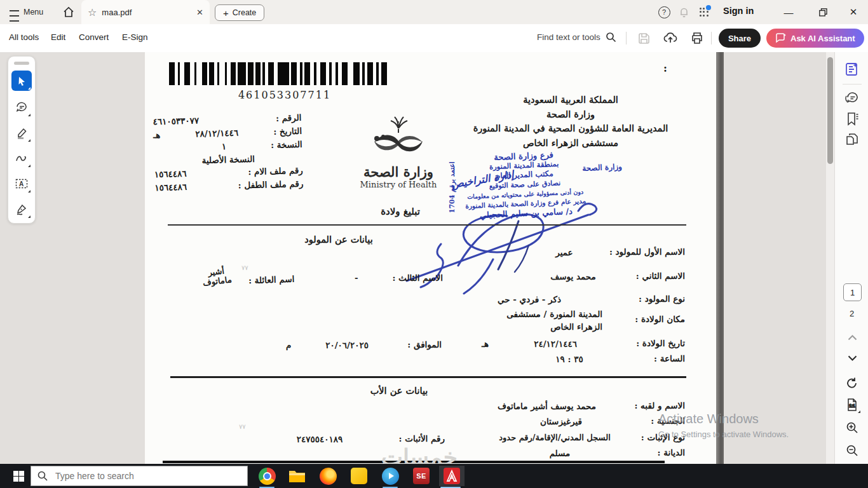 The width and height of the screenshot is (868, 488). I want to click on taskbar-search, so click(139, 476).